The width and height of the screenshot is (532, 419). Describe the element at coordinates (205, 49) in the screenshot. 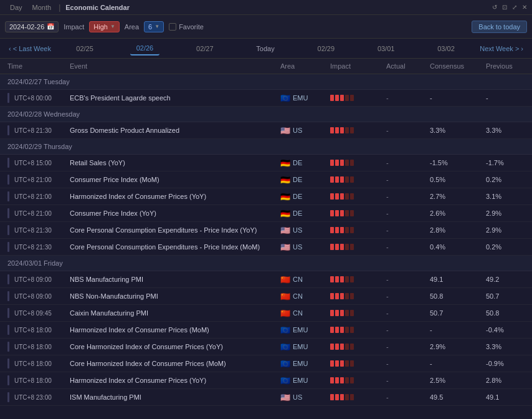

I see `nav-date-02-27: 02/27` at that location.